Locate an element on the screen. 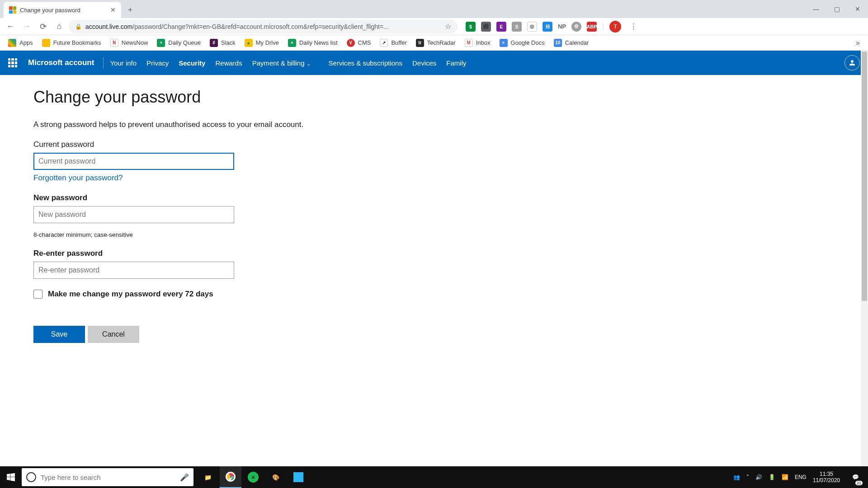 Image resolution: width=868 pixels, height=488 pixels. minimize-button: — is located at coordinates (816, 9).